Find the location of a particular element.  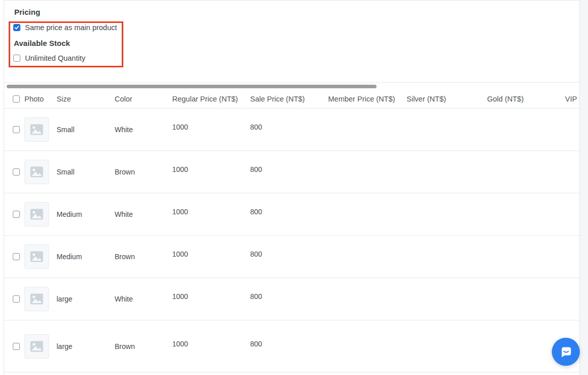

table-row: large White 1000 800 is located at coordinates (291, 299).